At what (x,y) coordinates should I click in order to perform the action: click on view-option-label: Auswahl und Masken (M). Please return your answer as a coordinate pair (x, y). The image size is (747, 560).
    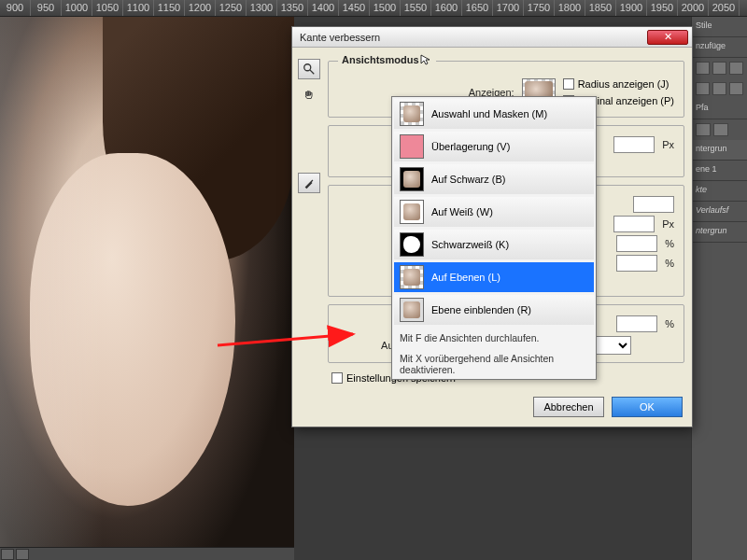
    Looking at the image, I should click on (489, 114).